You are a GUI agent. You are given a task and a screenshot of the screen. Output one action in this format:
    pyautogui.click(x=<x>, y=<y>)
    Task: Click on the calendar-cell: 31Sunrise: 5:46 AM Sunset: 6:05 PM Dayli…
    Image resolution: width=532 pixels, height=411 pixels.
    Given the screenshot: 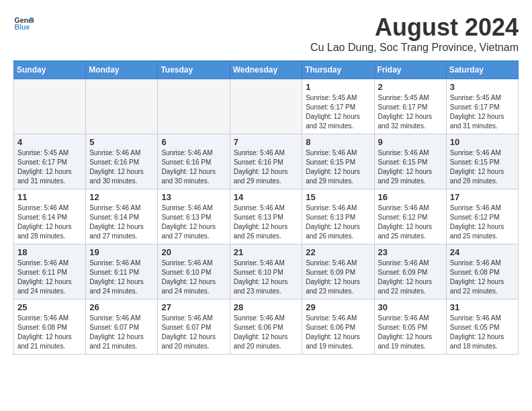 What is the action you would take?
    pyautogui.click(x=482, y=327)
    